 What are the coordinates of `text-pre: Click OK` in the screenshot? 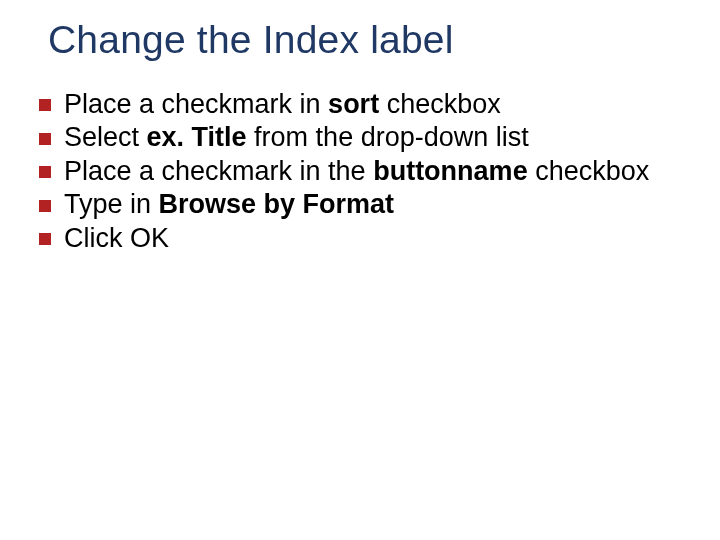 It's located at (116, 238).